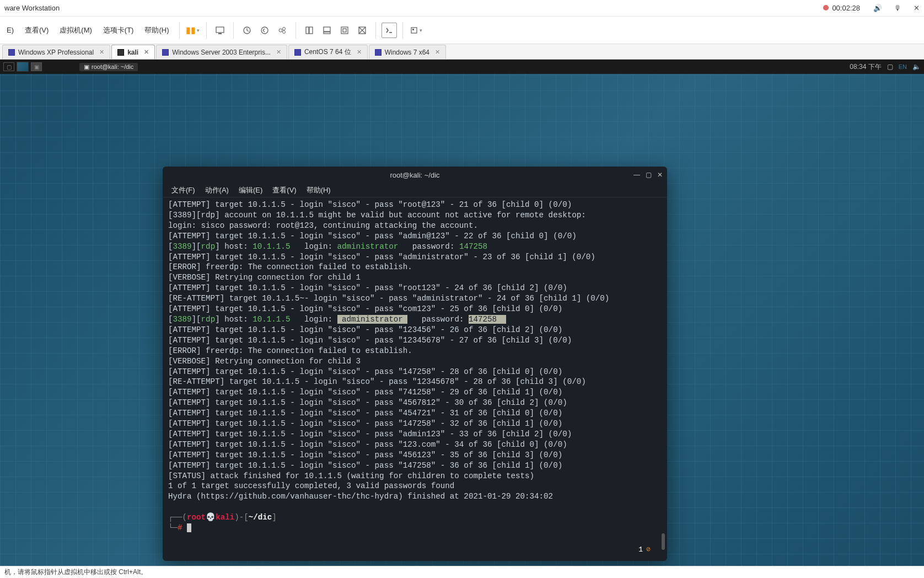 The width and height of the screenshot is (924, 578). I want to click on menu-tabs: 选项卡(T), so click(119, 30).